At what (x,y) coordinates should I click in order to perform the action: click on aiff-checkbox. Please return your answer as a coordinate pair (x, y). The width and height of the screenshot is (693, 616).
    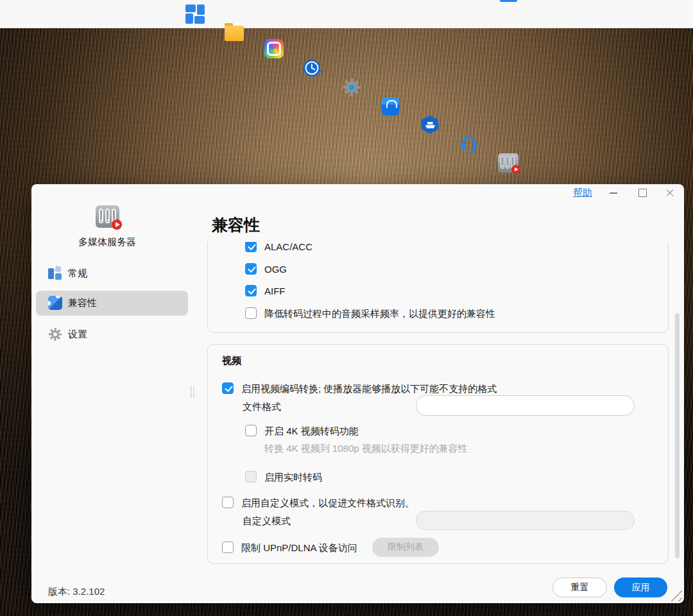
    Looking at the image, I should click on (251, 291).